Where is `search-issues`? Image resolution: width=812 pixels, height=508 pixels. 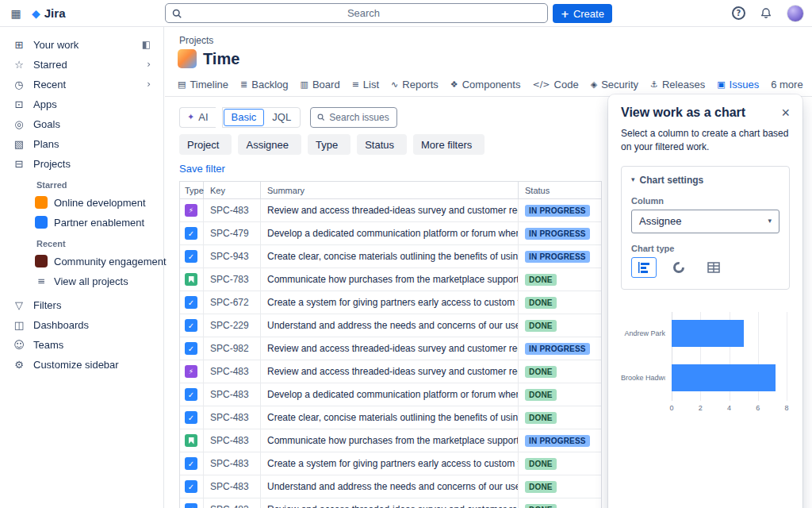 search-issues is located at coordinates (354, 117).